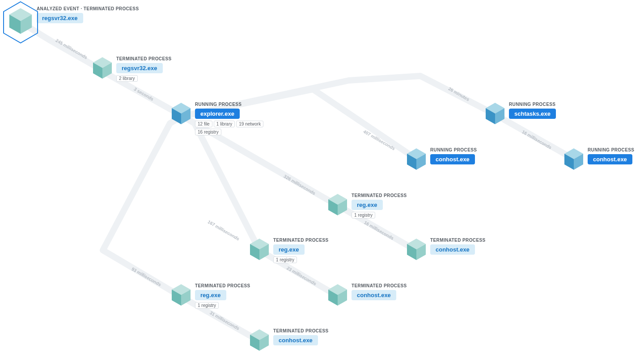 The width and height of the screenshot is (644, 357). I want to click on edge-label: 26 minutes, so click(459, 94).